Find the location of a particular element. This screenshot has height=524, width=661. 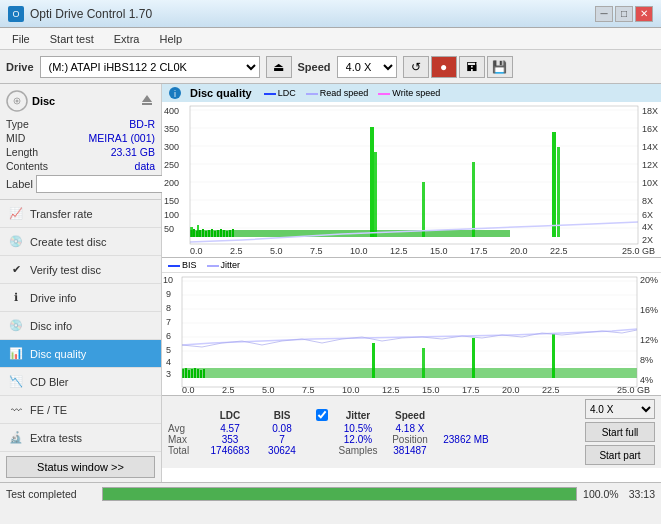

nav-disc-info: 💿 Disc info is located at coordinates (80, 326).